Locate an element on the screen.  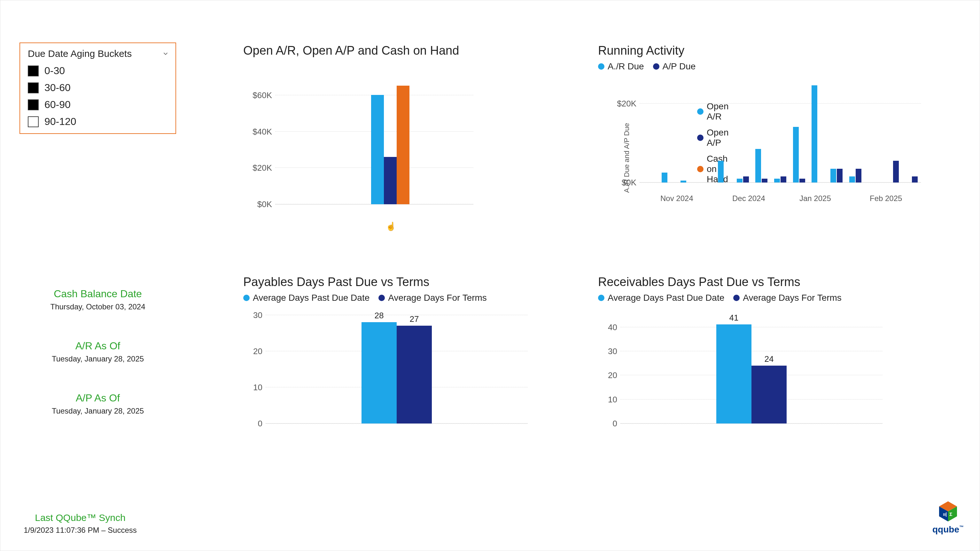
aging-bucket-slicer: Due Date Aging Buckets 0-30 30-60 60-90 … is located at coordinates (98, 88).